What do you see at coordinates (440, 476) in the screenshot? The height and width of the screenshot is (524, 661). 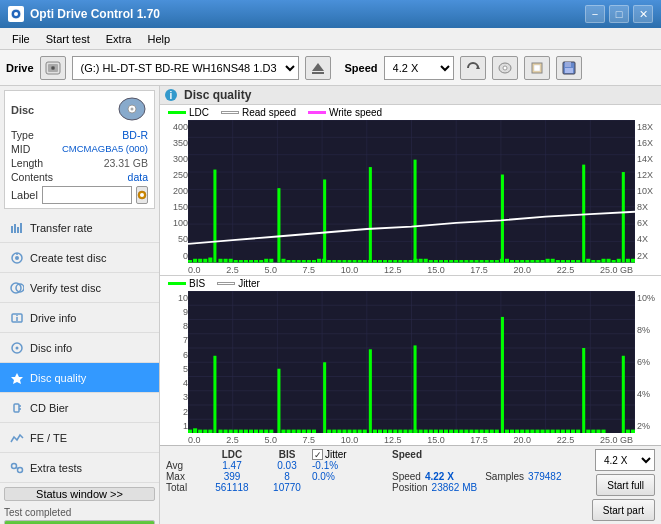 I see `speed-value-stat: 4.22 X` at bounding box center [440, 476].